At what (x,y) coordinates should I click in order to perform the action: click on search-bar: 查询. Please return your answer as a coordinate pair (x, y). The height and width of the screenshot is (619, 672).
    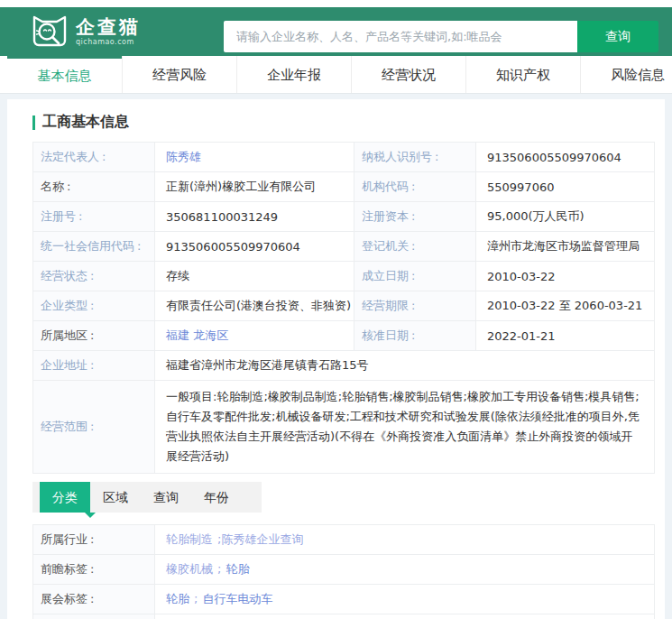
    Looking at the image, I should click on (441, 36).